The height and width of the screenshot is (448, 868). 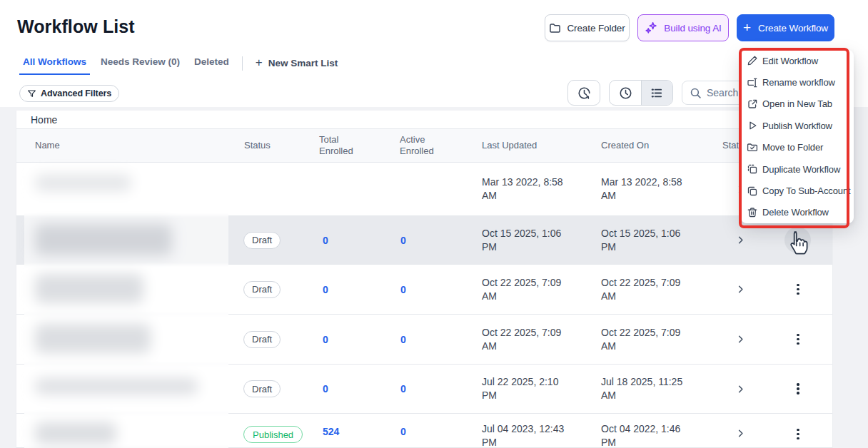 I want to click on column-header-name: Name, so click(x=47, y=146).